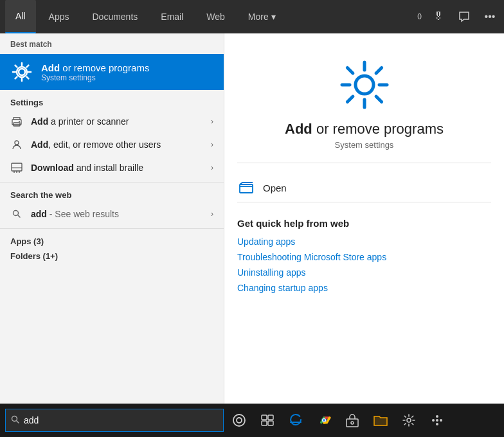 The image size is (504, 437). I want to click on open-icon, so click(246, 188).